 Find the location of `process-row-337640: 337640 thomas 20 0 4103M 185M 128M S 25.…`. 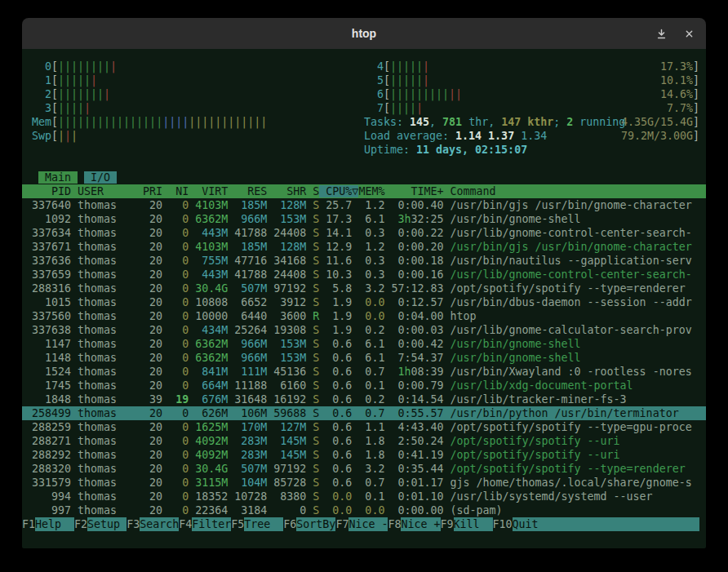

process-row-337640: 337640 thomas 20 0 4103M 185M 128M S 25.… is located at coordinates (366, 206).